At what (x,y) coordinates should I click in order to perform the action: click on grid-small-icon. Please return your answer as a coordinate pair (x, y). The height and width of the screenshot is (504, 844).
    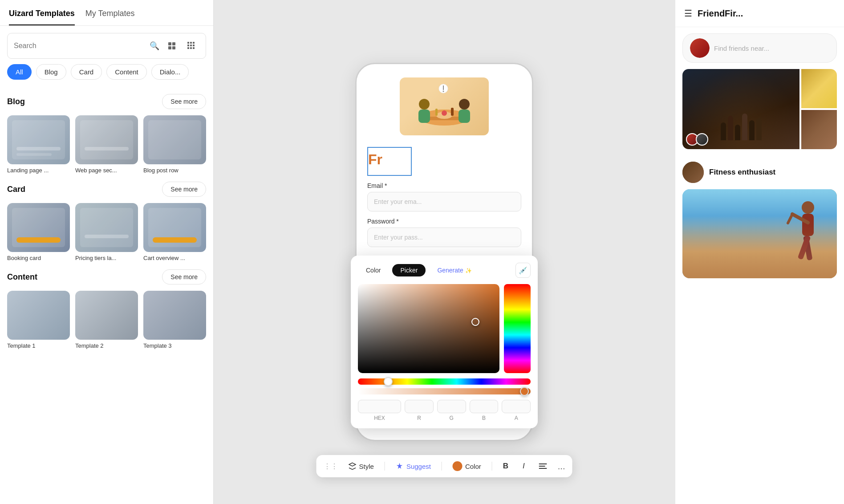
    Looking at the image, I should click on (172, 46).